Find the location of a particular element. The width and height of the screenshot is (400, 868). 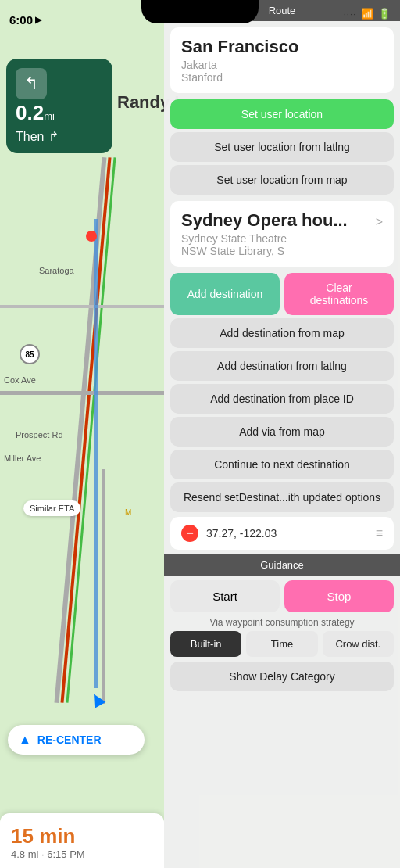

strategy-time-button: Time is located at coordinates (281, 644).